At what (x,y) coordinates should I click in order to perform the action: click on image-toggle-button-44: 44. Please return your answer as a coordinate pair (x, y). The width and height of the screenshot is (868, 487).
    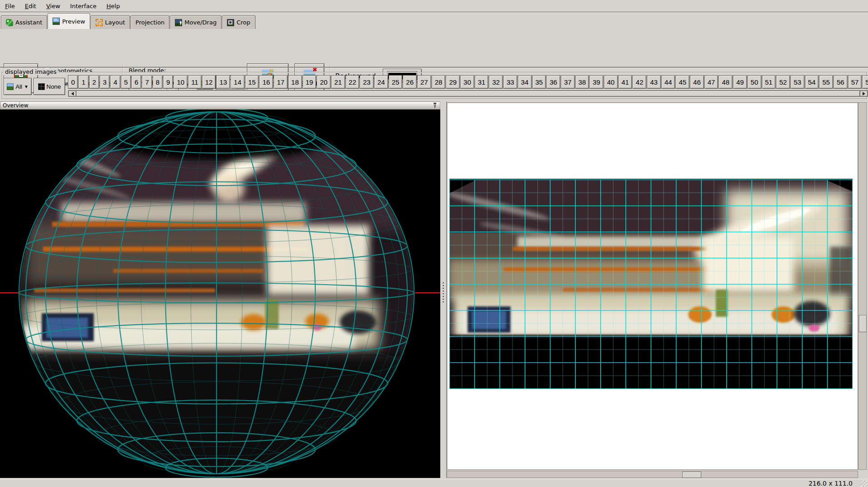
    Looking at the image, I should click on (669, 82).